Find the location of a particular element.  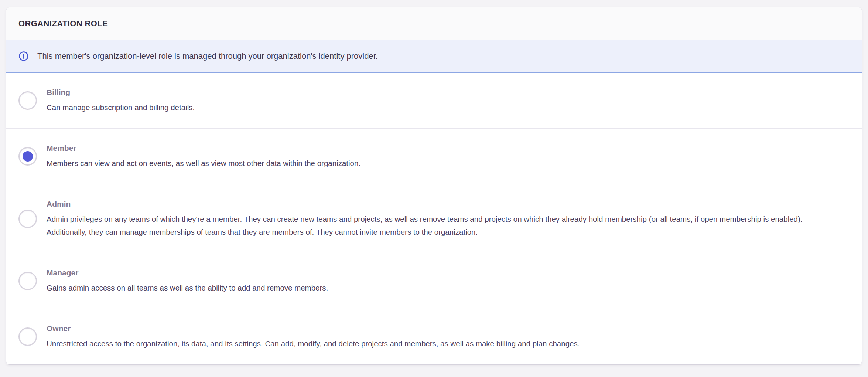

idp-managed-alert: This member's organization-level role is… is located at coordinates (434, 57).